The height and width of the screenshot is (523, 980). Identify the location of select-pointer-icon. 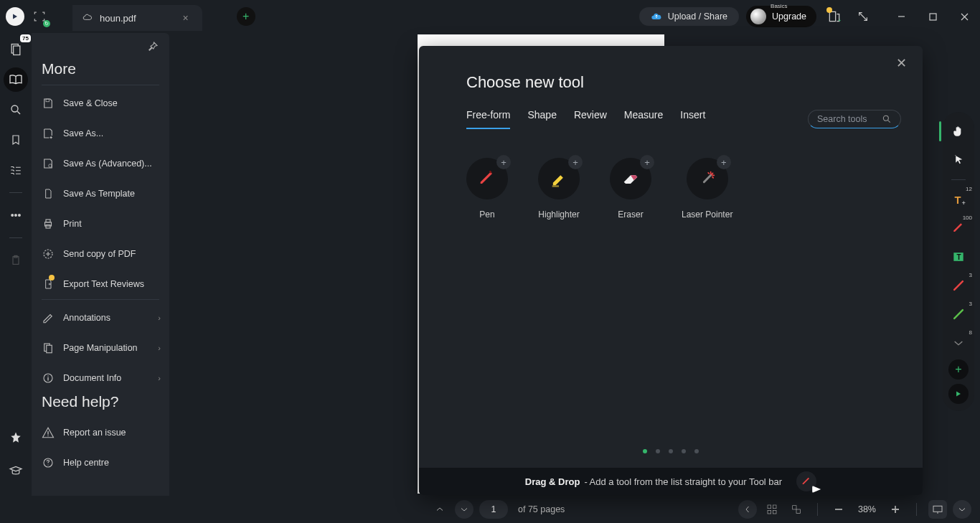
(958, 160).